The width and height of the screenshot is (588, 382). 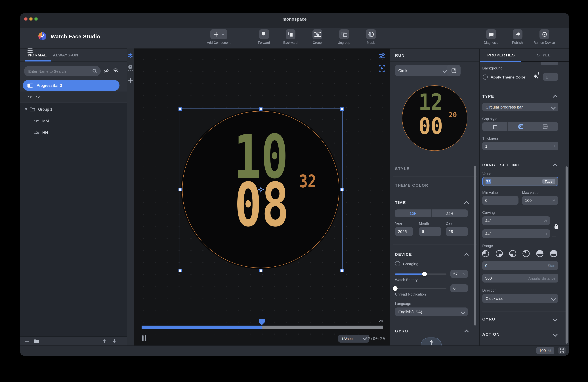 I want to click on cap-butt-option, so click(x=495, y=127).